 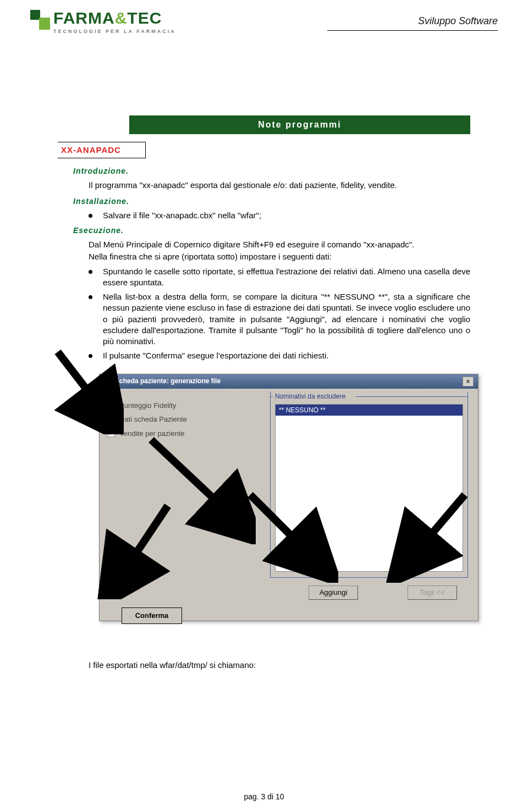 What do you see at coordinates (458, 21) in the screenshot?
I see `header-section-title: Sviluppo Software` at bounding box center [458, 21].